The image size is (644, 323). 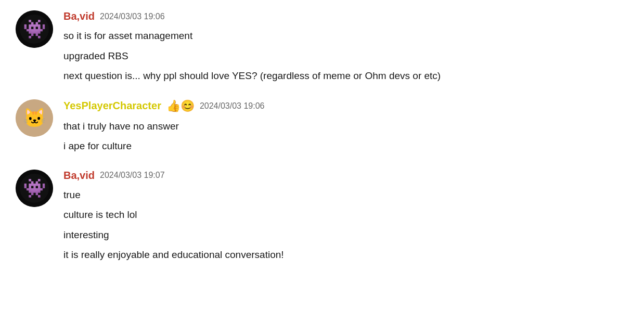 What do you see at coordinates (346, 235) in the screenshot?
I see `message-line: interesting` at bounding box center [346, 235].